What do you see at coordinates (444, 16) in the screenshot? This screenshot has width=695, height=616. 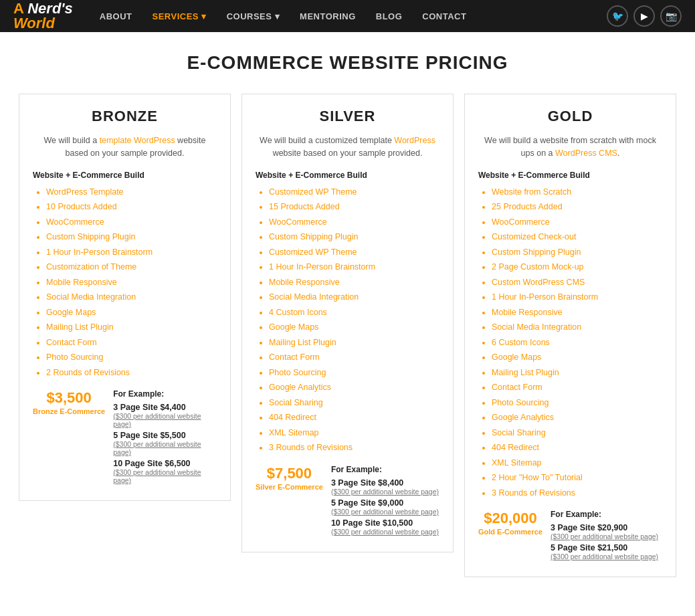 I see `nav-contact: CONTACT` at bounding box center [444, 16].